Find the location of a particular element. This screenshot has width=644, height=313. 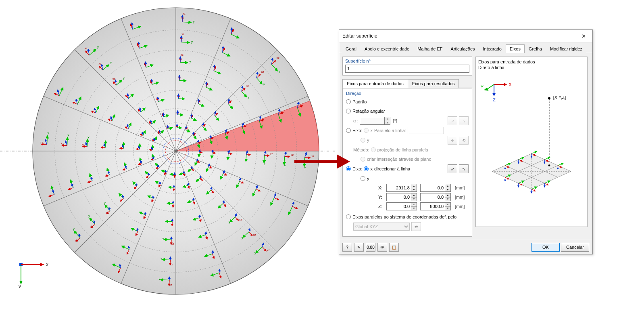

cancel-button: Cancelar is located at coordinates (575, 247).